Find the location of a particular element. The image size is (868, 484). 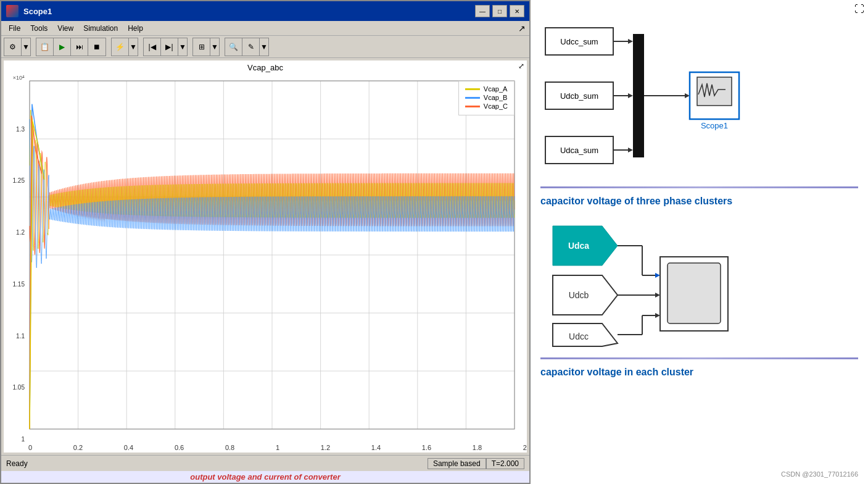

title-bar: Scope1 — □ ✕ is located at coordinates (265, 11).